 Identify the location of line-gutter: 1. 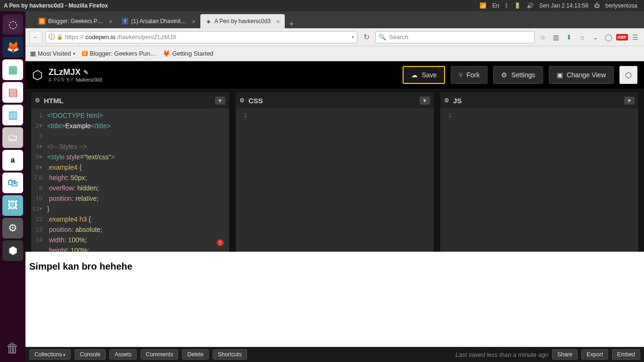
(243, 180).